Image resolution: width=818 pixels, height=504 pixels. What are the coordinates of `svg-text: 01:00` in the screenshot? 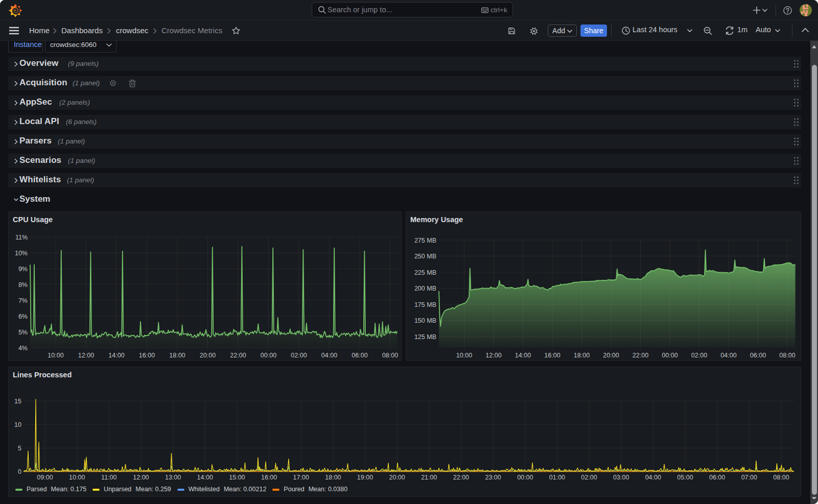 It's located at (557, 477).